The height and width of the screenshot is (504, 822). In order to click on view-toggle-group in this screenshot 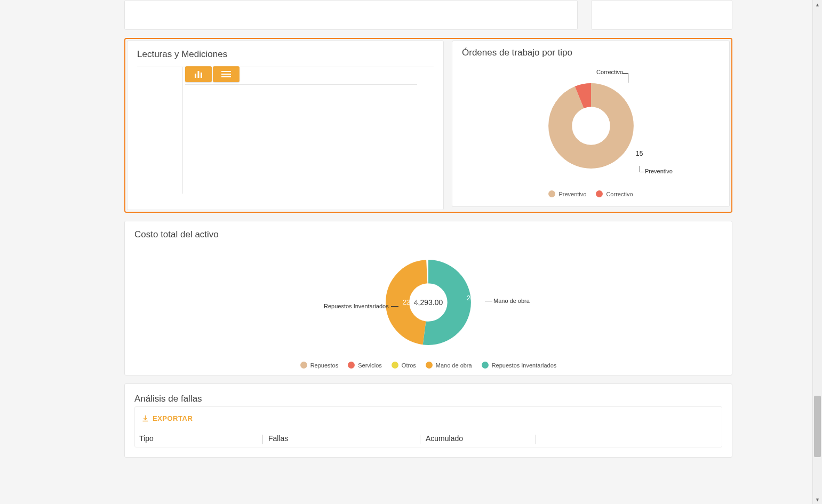, I will do `click(301, 74)`.